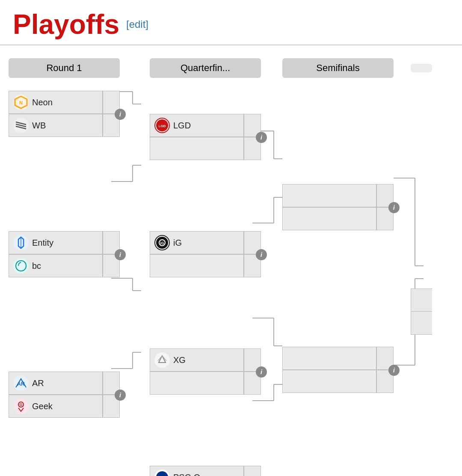  Describe the element at coordinates (421, 68) in the screenshot. I see `header-f` at that location.